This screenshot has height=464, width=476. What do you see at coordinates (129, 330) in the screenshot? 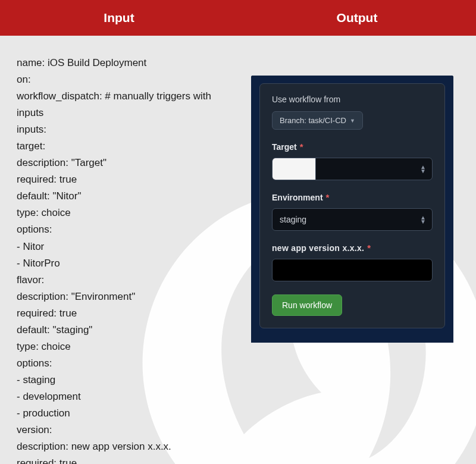
I see `yaml-line: default: "staging"` at bounding box center [129, 330].